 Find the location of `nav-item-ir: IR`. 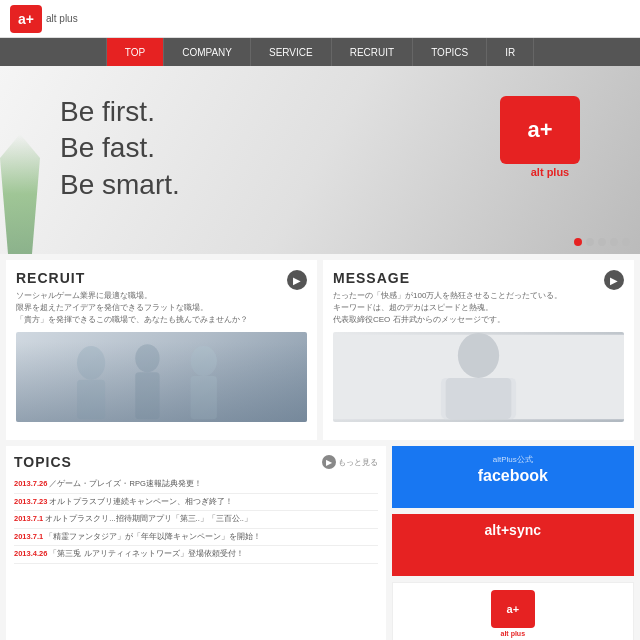

nav-item-ir: IR is located at coordinates (510, 52).